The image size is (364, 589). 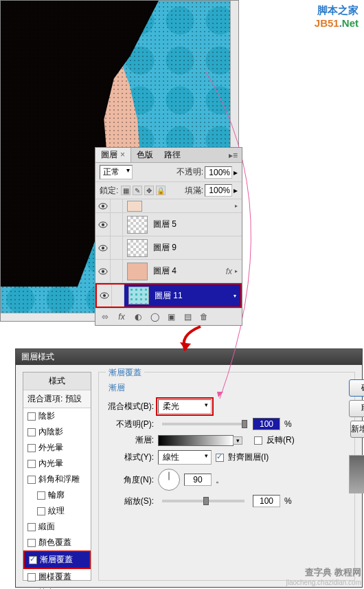 What do you see at coordinates (196, 441) in the screenshot?
I see `gradient-swatch` at bounding box center [196, 441].